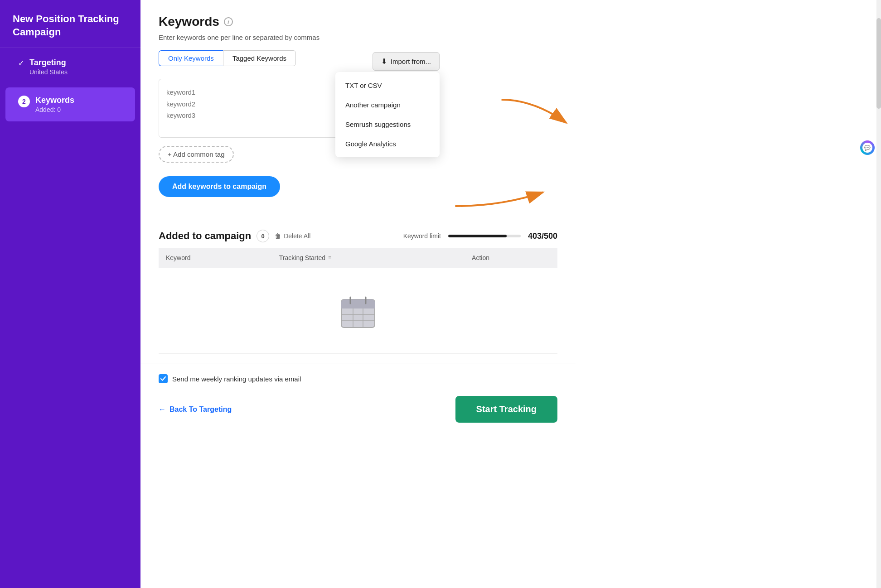  Describe the element at coordinates (358, 236) in the screenshot. I see `added-header: Added to campaign 0 🗑 Delete All Keyword…` at that location.